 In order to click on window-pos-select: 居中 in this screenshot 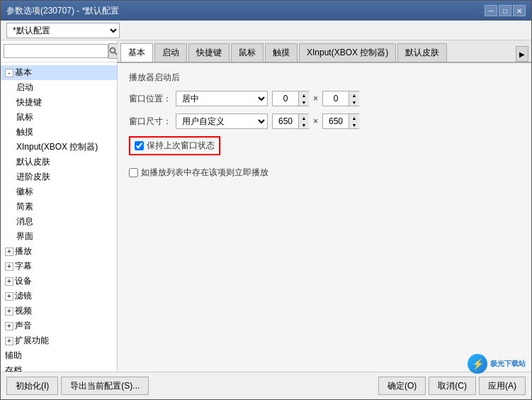, I will do `click(222, 99)`.